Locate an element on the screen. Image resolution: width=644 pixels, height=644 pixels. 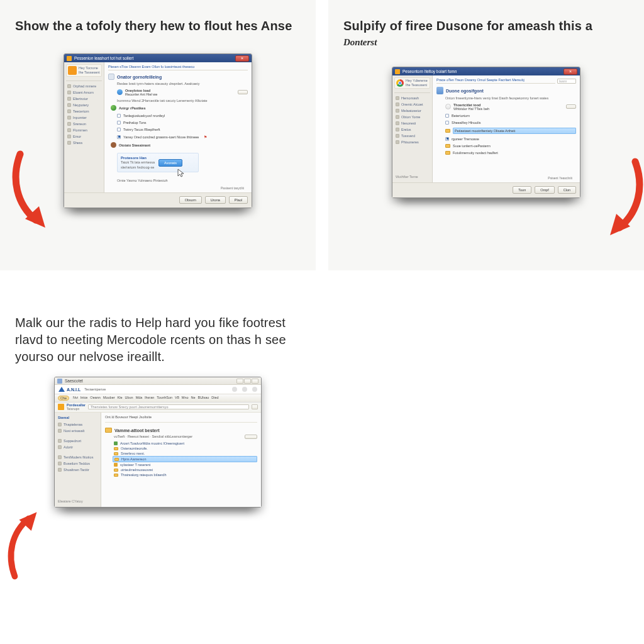
option-row: Betertortorn is located at coordinates (506, 116).